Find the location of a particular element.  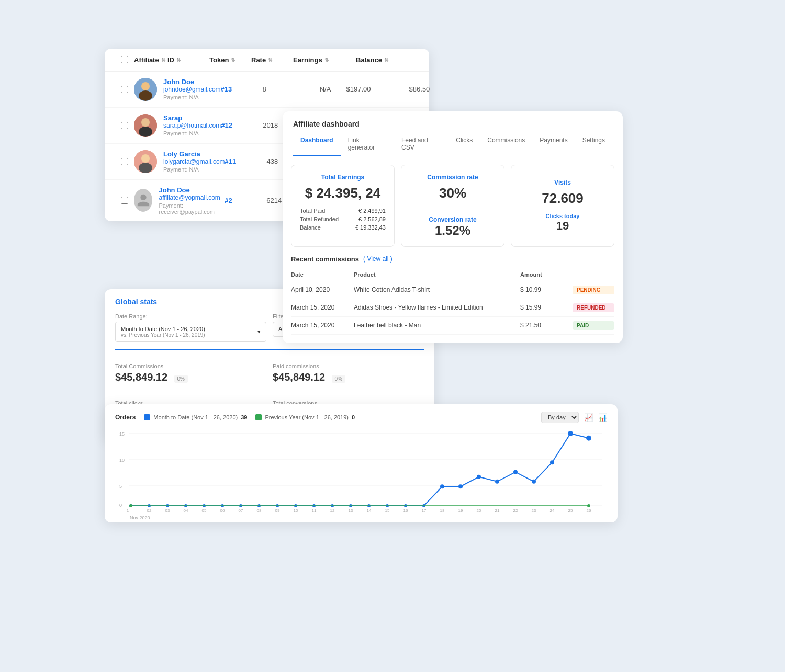

balance-sort-icon: ⇅ is located at coordinates (386, 60).